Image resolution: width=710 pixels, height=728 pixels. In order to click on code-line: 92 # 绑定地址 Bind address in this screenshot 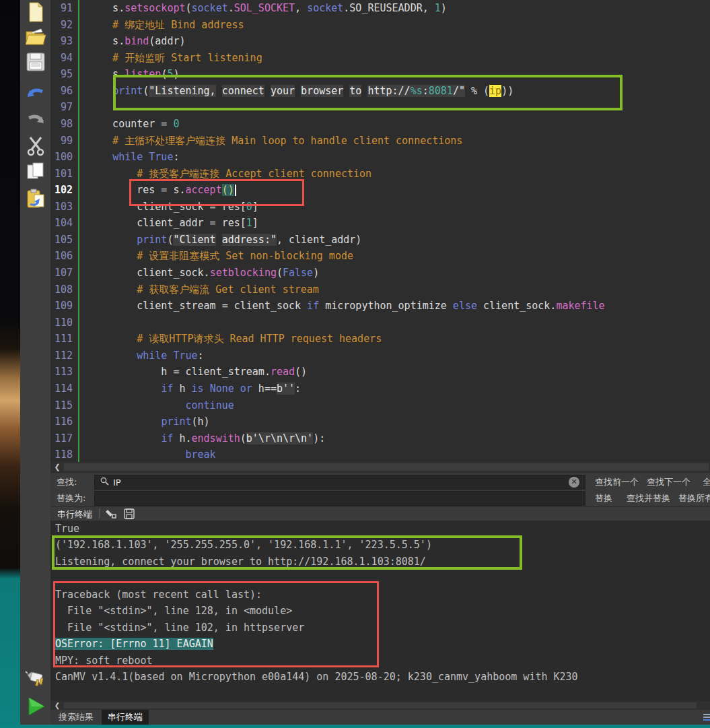, I will do `click(380, 26)`.